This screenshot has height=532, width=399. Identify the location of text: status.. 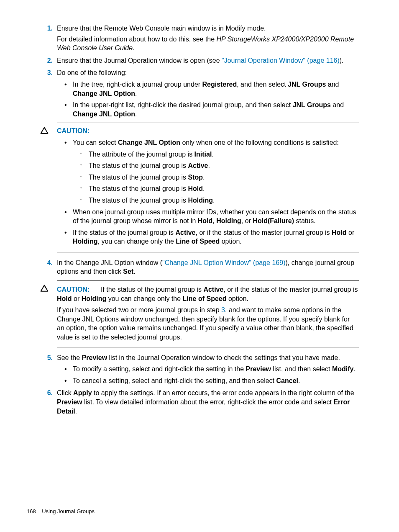
(305, 221).